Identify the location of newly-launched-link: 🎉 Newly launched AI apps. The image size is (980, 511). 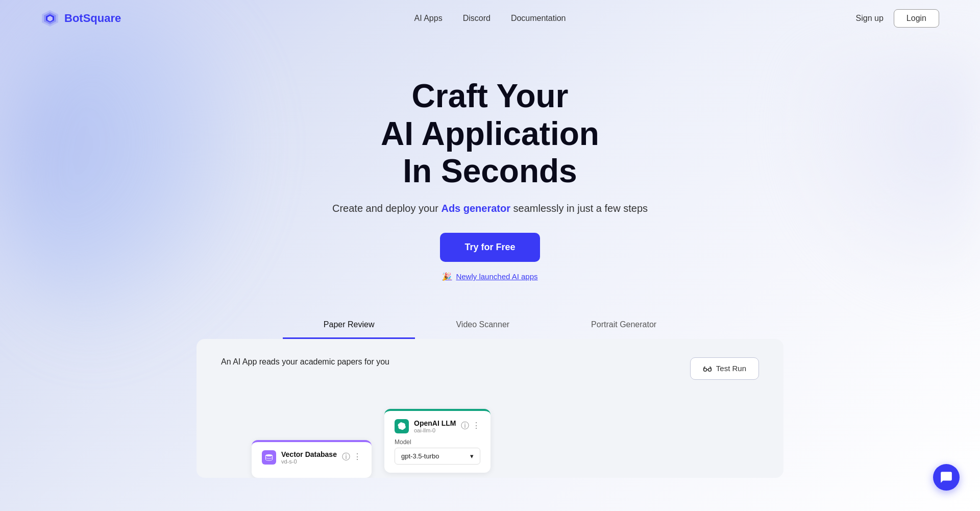
(490, 277).